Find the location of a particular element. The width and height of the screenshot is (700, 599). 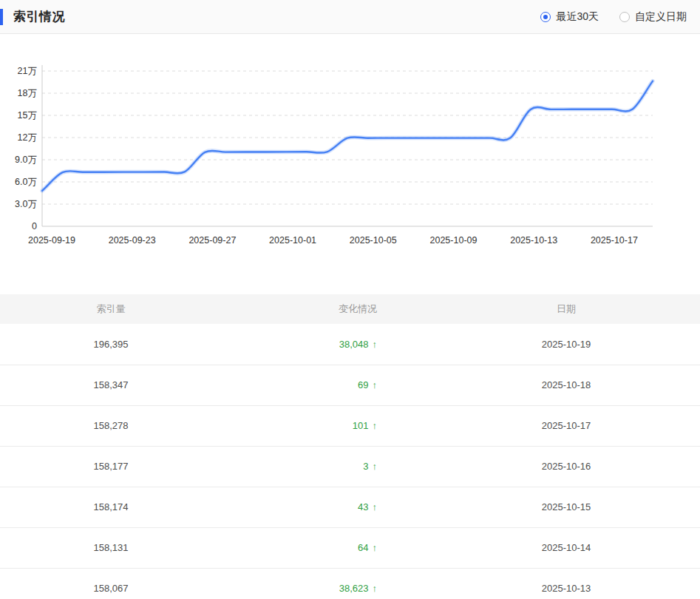

index-volume-cell: 196,395 is located at coordinates (111, 345).